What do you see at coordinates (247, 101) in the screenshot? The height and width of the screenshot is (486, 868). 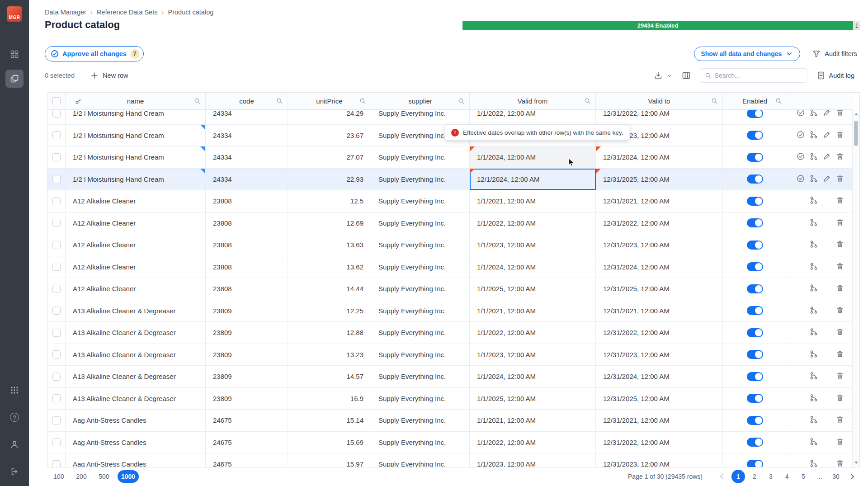 I see `column-header-code: code` at bounding box center [247, 101].